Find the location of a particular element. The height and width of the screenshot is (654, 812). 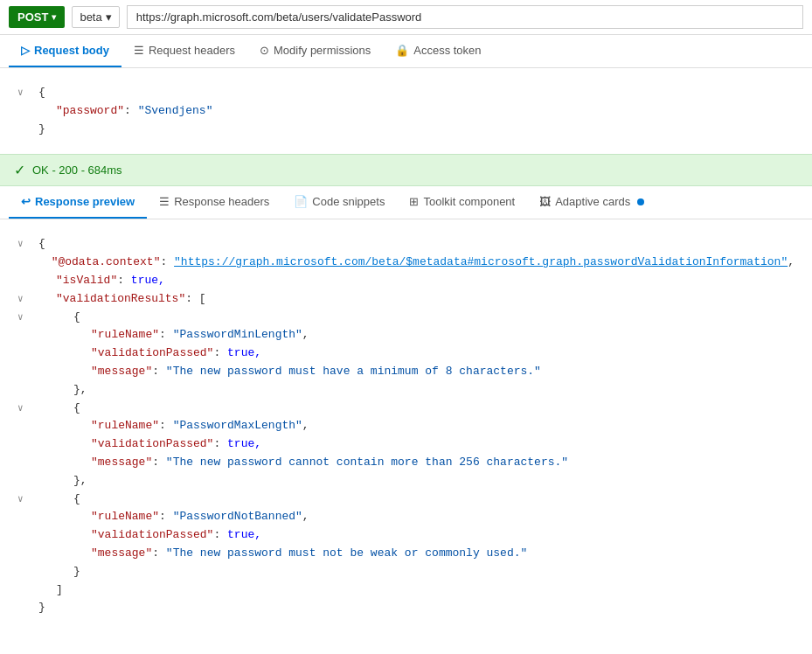

adaptive-cards-icon: 🖼 is located at coordinates (545, 201).